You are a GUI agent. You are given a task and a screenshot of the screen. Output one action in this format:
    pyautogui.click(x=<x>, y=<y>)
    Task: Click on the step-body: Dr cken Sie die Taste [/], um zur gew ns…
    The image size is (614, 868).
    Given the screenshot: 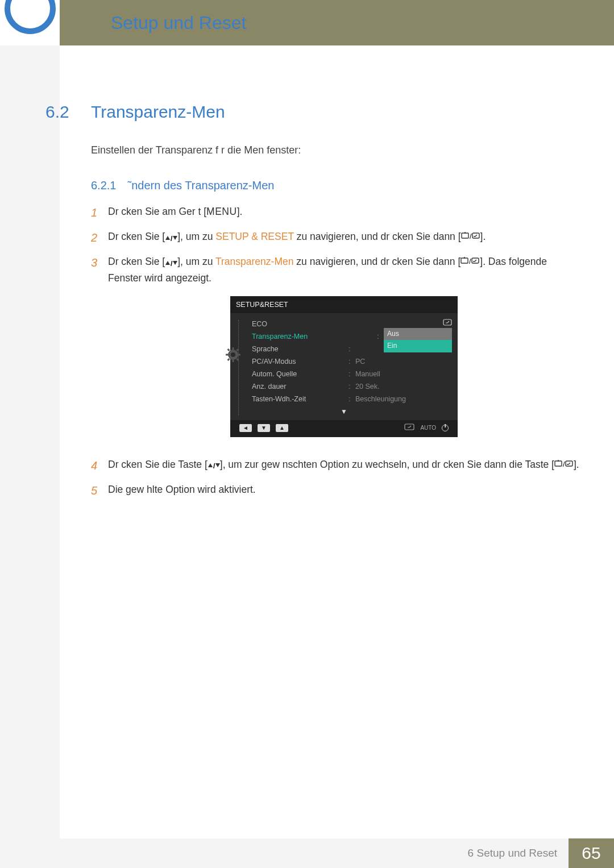 What is the action you would take?
    pyautogui.click(x=344, y=465)
    